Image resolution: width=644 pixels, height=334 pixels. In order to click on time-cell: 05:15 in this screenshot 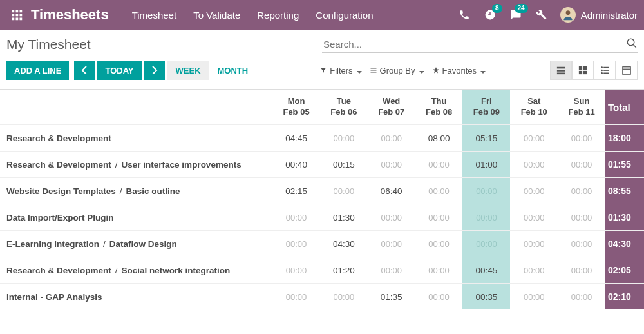, I will do `click(486, 138)`.